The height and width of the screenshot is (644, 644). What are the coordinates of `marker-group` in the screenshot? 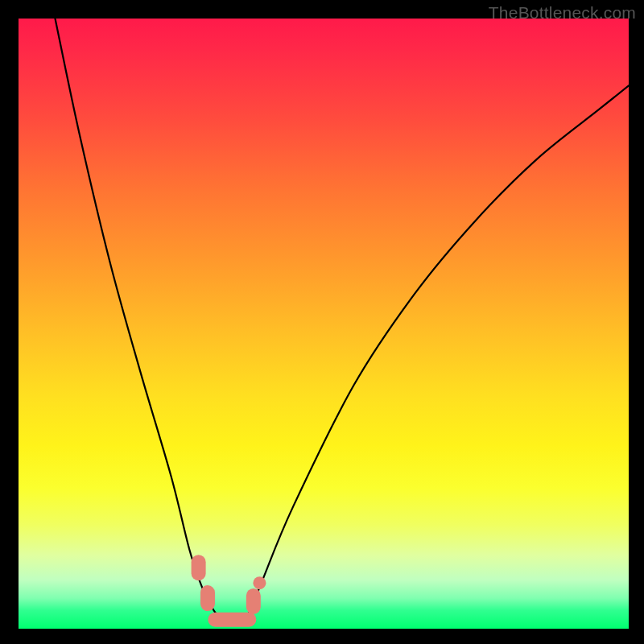 It's located at (229, 591).